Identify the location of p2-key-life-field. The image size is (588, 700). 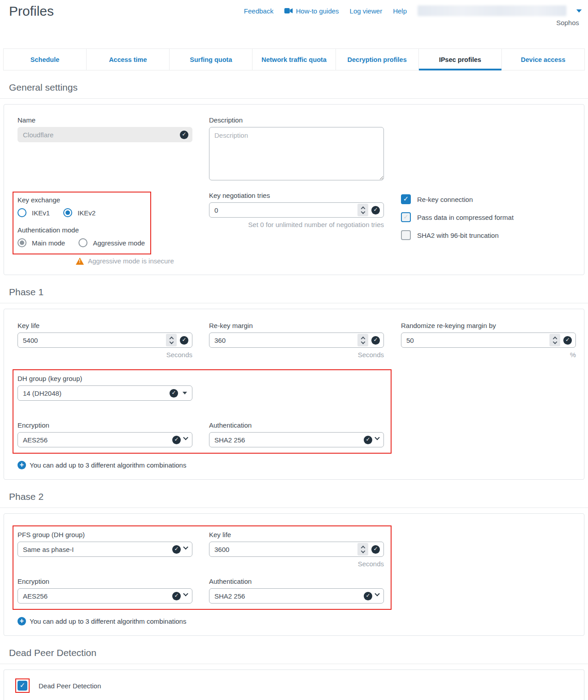
(296, 549).